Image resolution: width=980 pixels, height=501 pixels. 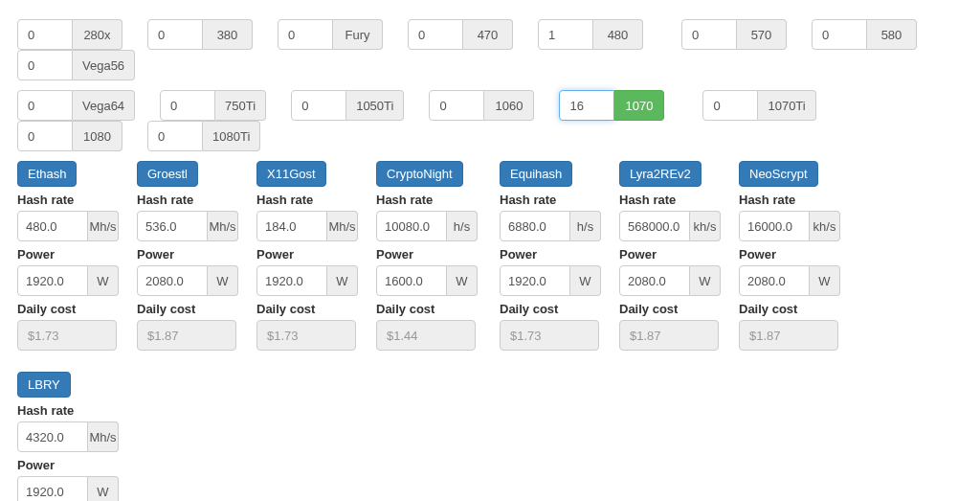 What do you see at coordinates (669, 256) in the screenshot?
I see `algo-lyra2rev2: Lyra2REv2Hash ratekh/sPowerWDaily cost$1…` at bounding box center [669, 256].